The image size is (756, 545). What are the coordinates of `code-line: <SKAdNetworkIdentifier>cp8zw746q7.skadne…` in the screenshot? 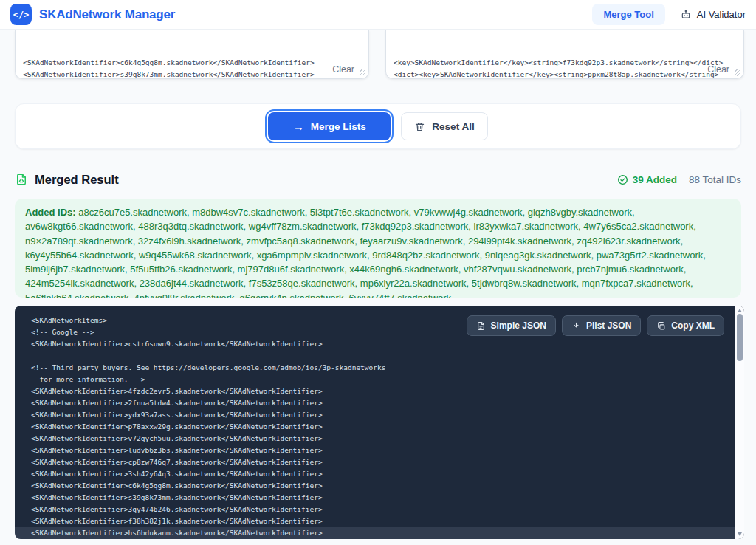 It's located at (375, 462).